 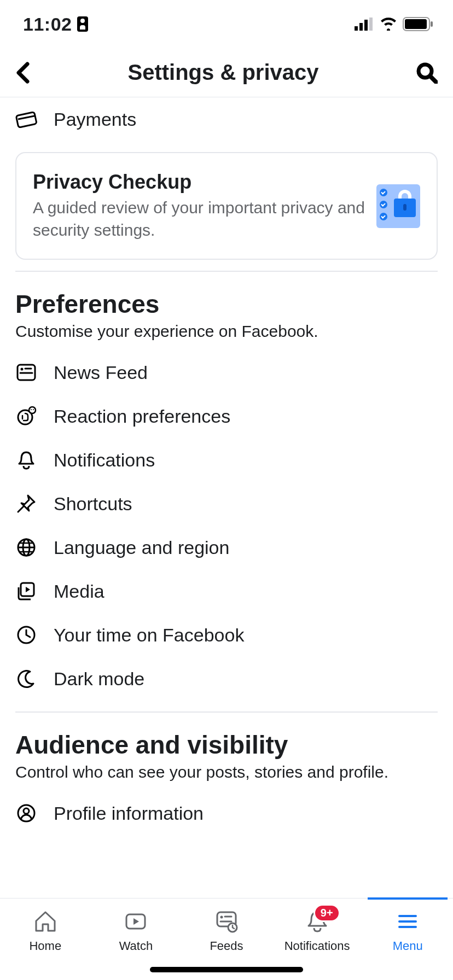 What do you see at coordinates (226, 297) in the screenshot?
I see `section-title-preferences: Preferences` at bounding box center [226, 297].